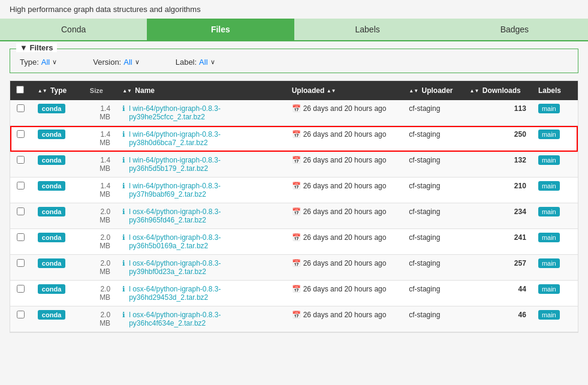 The width and height of the screenshot is (588, 385). I want to click on label-filter-value: All, so click(203, 62).